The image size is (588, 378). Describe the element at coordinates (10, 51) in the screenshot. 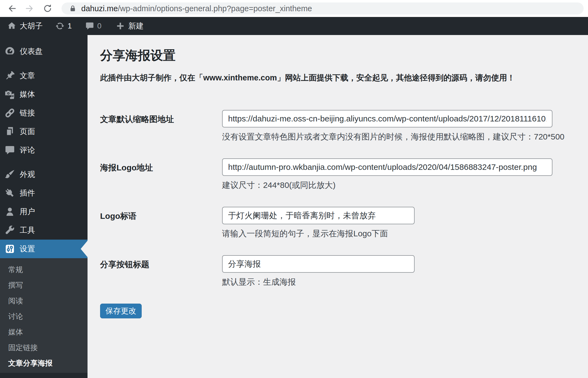

I see `dashboard-icon` at that location.